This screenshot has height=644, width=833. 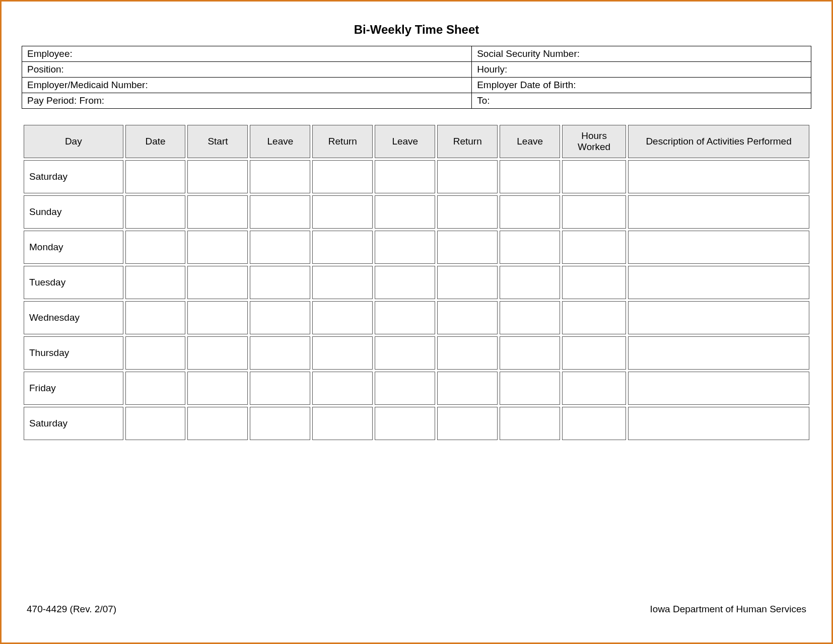 I want to click on info-table: Employee: Social Security Number: Positi…, so click(x=416, y=78).